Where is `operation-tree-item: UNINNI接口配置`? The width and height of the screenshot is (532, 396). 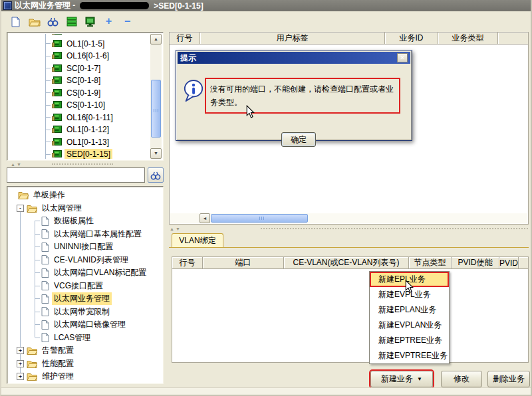 operation-tree-item: UNINNI接口配置 is located at coordinates (85, 247).